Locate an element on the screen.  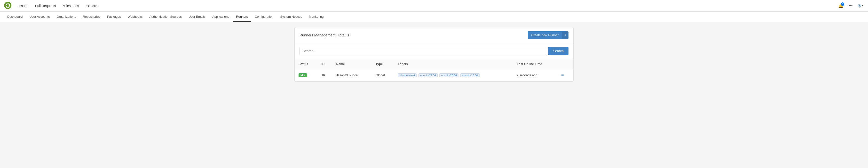
admin-nav-auth-sources: Authentication Sources is located at coordinates (165, 17).